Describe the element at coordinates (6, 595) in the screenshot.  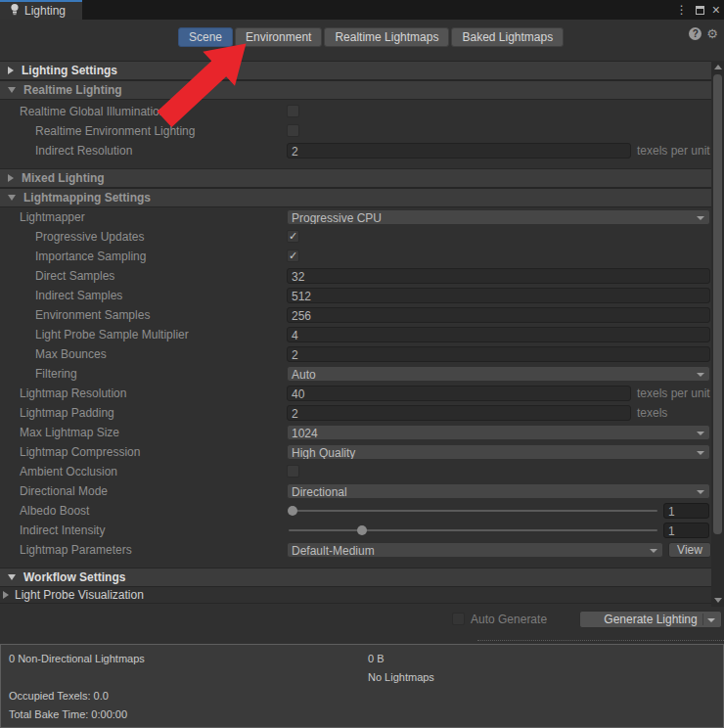
I see `chevron-right-icon` at that location.